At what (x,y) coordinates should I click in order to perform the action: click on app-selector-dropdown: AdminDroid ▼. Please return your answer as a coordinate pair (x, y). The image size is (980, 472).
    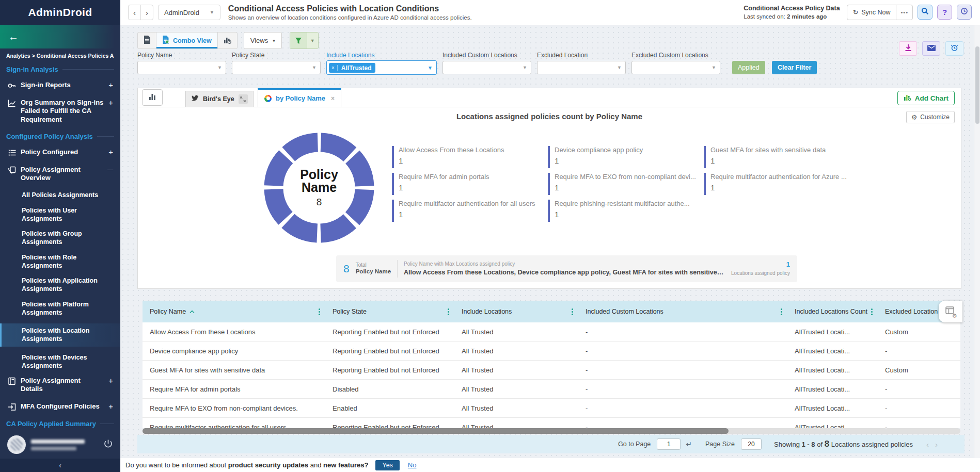
    Looking at the image, I should click on (189, 12).